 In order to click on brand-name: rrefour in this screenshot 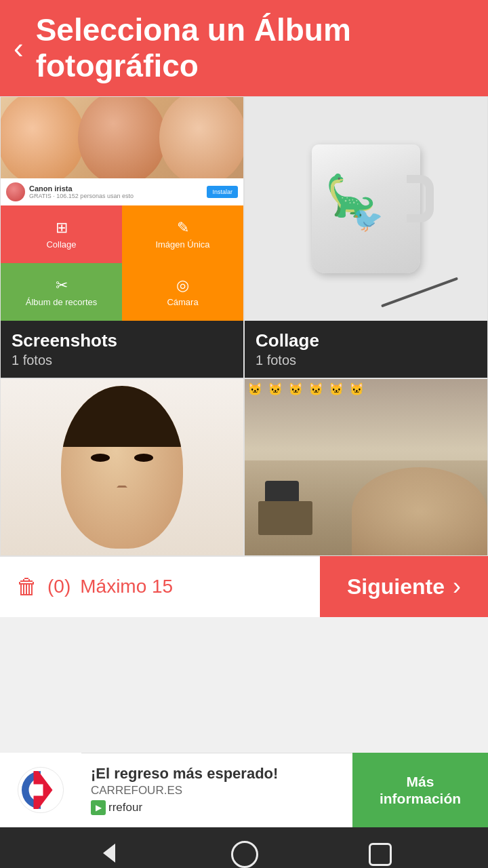, I will do `click(125, 808)`.